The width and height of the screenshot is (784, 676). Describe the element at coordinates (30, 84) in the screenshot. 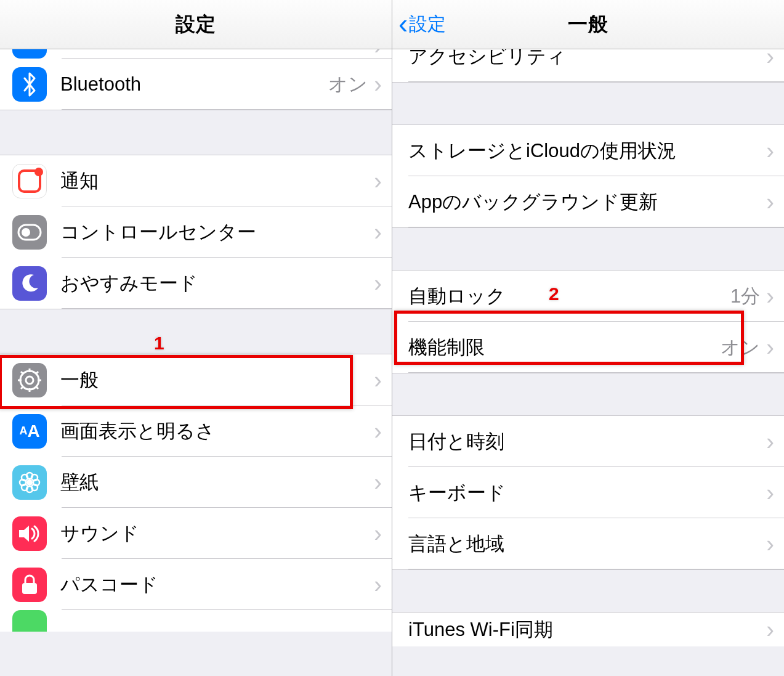

I see `bluetooth-icon` at that location.